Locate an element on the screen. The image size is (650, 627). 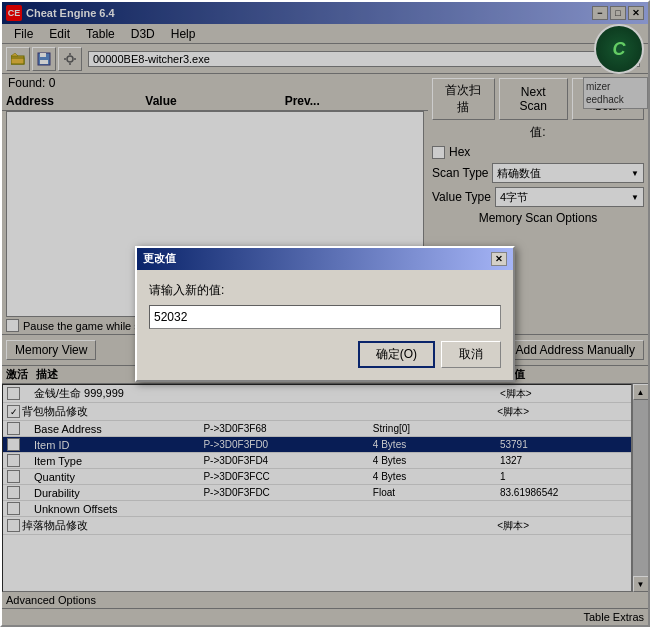
modal-ok-button: 确定(O) is located at coordinates (396, 354).